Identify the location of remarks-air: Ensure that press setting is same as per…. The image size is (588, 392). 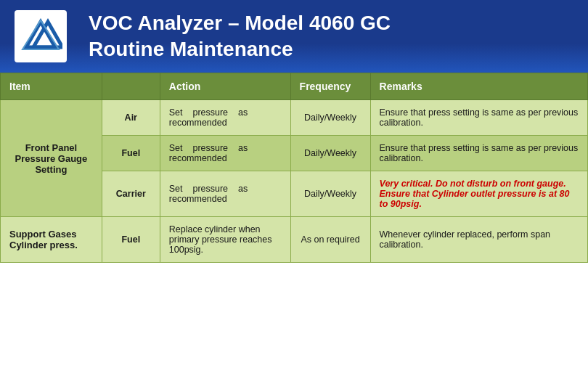
(479, 118).